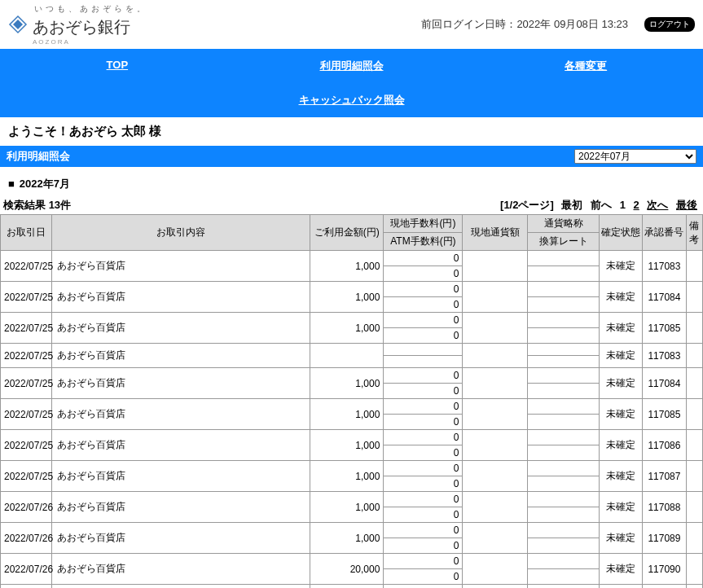 The width and height of the screenshot is (703, 588). What do you see at coordinates (352, 233) in the screenshot?
I see `table-header: お取引日 お取引内容 ご利用金額(円) 現地手数料(円) 現地通貨額 通貨略称 …` at bounding box center [352, 233].